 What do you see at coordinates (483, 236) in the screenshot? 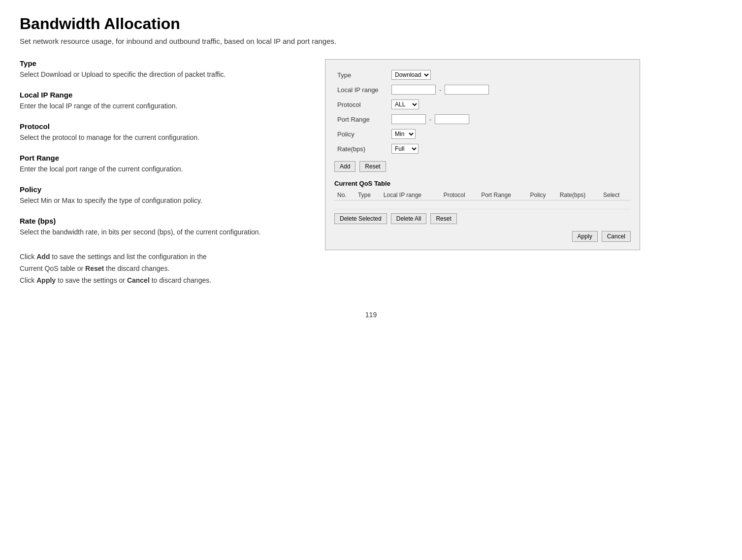
I see `apply-cancel-row: Apply Cancel` at bounding box center [483, 236].